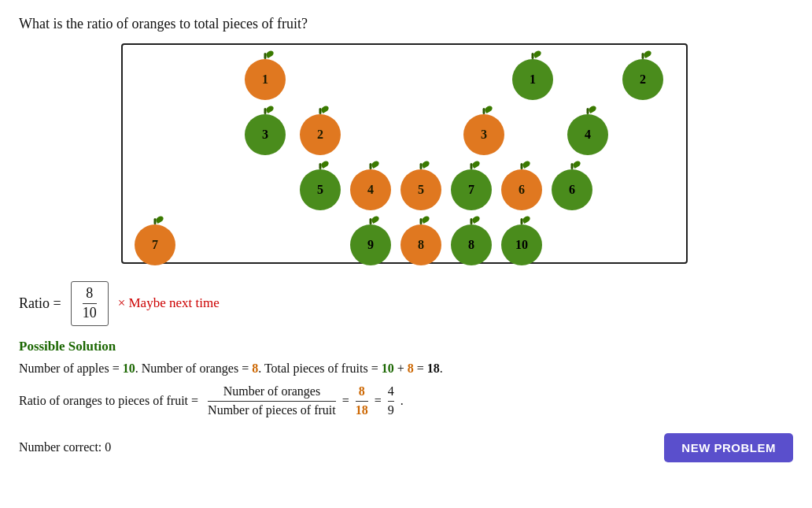  Describe the element at coordinates (272, 411) in the screenshot. I see `frac-bot: Number of pieces of fruit` at that location.